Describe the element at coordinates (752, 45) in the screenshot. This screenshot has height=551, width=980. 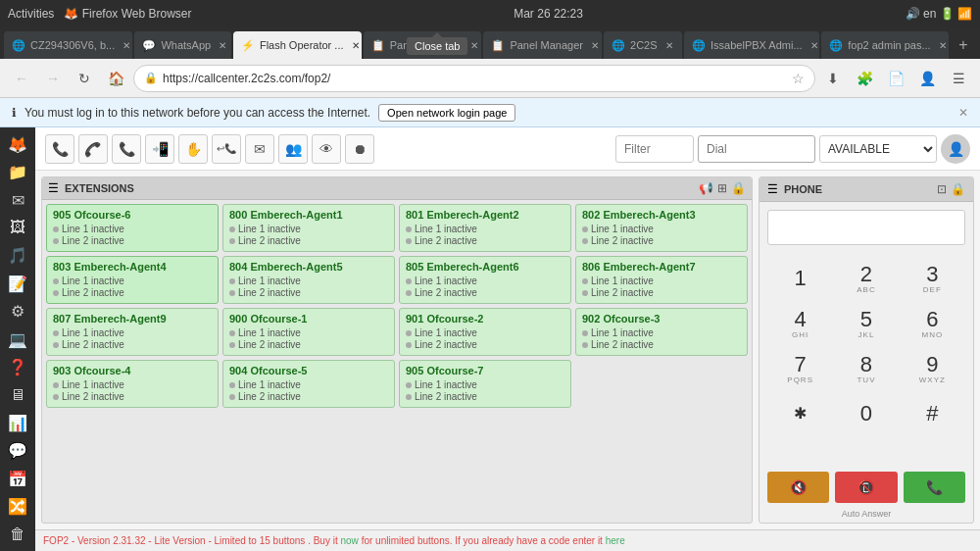
I see `tab-issabelpbx: 🌐 IssabelPBX Admi... ✕` at that location.